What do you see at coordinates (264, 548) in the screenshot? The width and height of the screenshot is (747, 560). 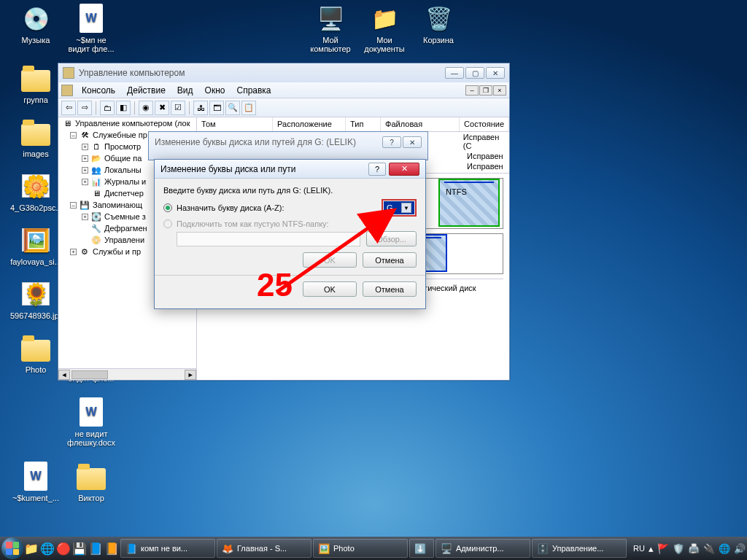 I see `task-firefox: 🦊Главная - S...` at bounding box center [264, 548].